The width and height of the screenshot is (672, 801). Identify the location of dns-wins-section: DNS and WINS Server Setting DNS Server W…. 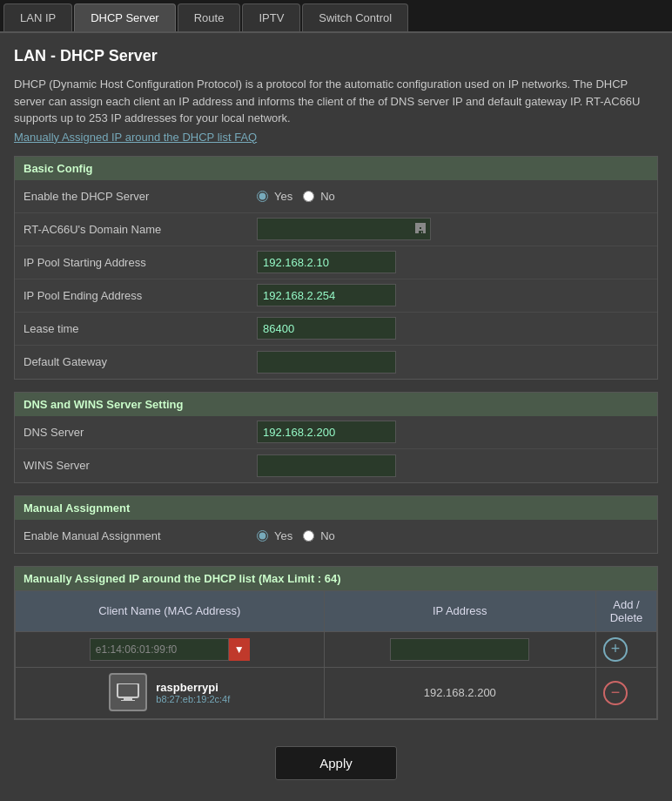
(336, 437).